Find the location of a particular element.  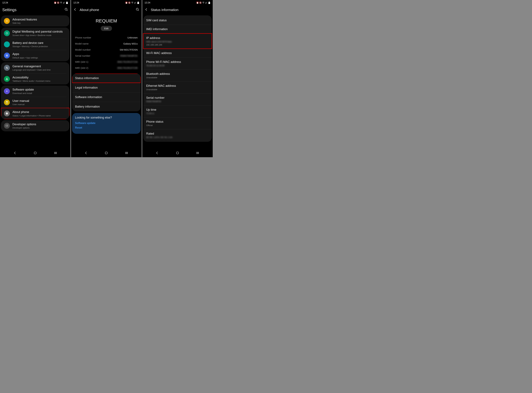

book-icon is located at coordinates (7, 102).